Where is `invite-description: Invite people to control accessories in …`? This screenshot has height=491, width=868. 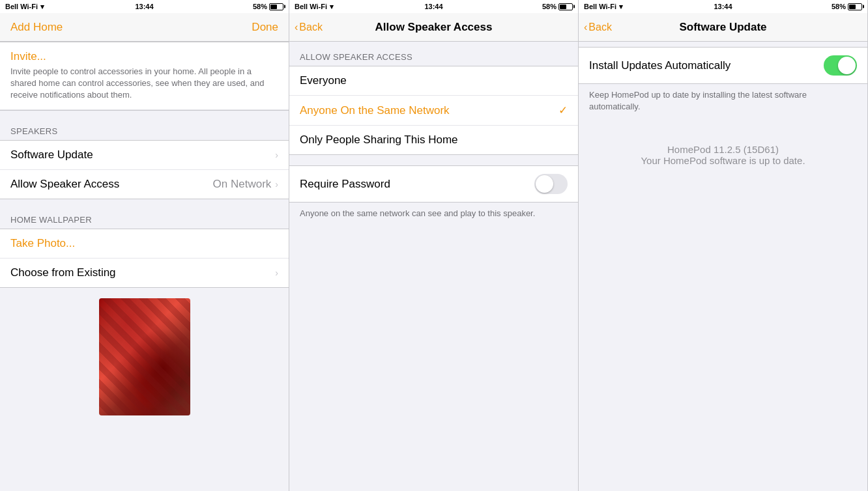
invite-description: Invite people to control accessories in … is located at coordinates (145, 83).